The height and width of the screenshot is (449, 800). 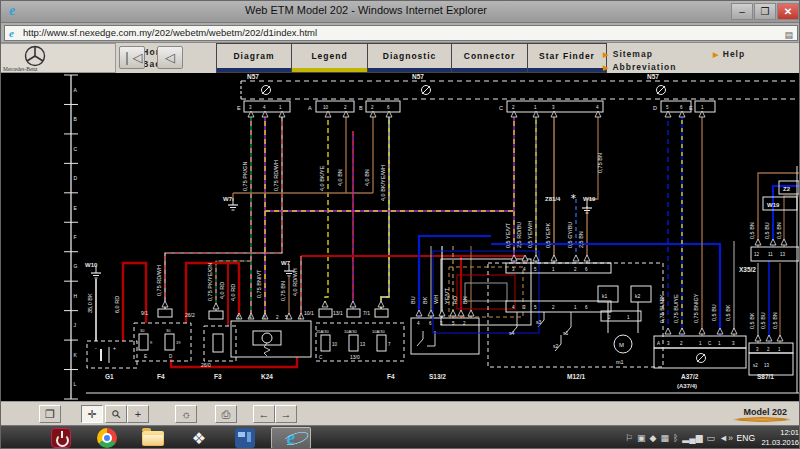 I want to click on display-icon: ▭, so click(x=712, y=438).